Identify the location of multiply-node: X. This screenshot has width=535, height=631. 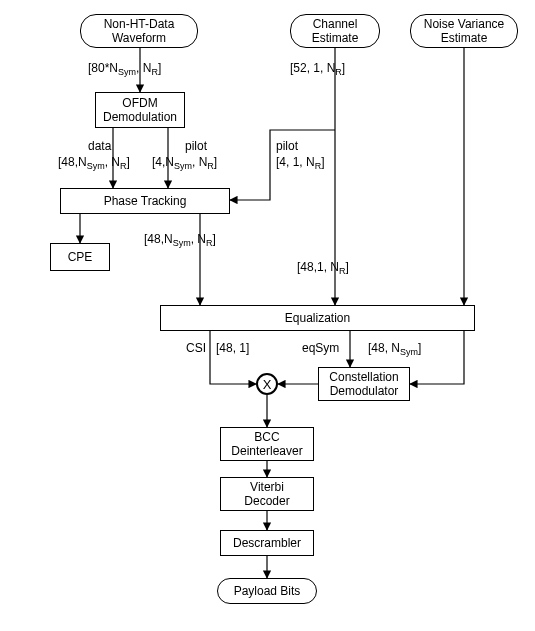
(267, 384).